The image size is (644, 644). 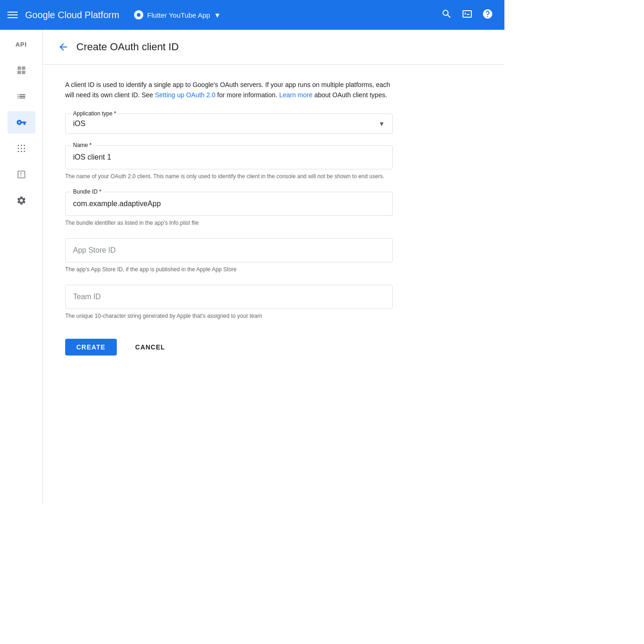 What do you see at coordinates (21, 267) in the screenshot?
I see `sidebar: API` at bounding box center [21, 267].